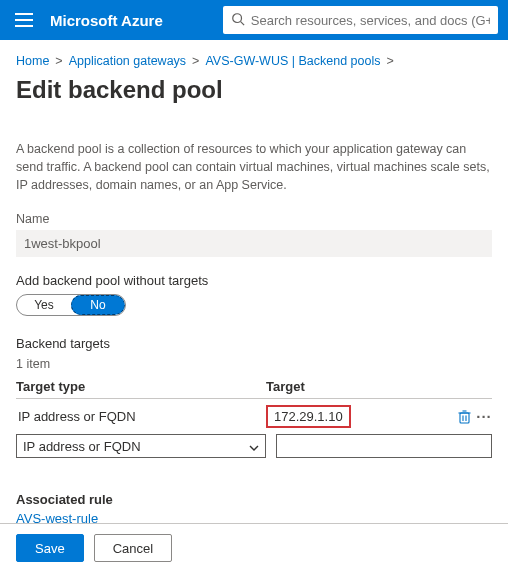 Image resolution: width=508 pixels, height=572 pixels. What do you see at coordinates (254, 418) in the screenshot?
I see `targets-table: Target type Target IP address or FQDN 17…` at bounding box center [254, 418].